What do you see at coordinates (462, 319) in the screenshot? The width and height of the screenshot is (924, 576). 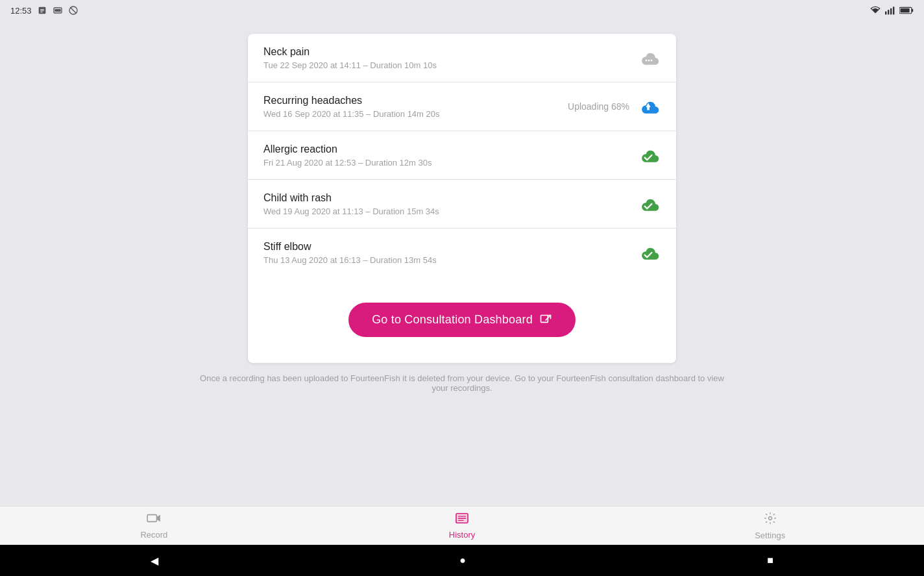 I see `card-footer: Go to Consultation Dashboard` at bounding box center [462, 319].